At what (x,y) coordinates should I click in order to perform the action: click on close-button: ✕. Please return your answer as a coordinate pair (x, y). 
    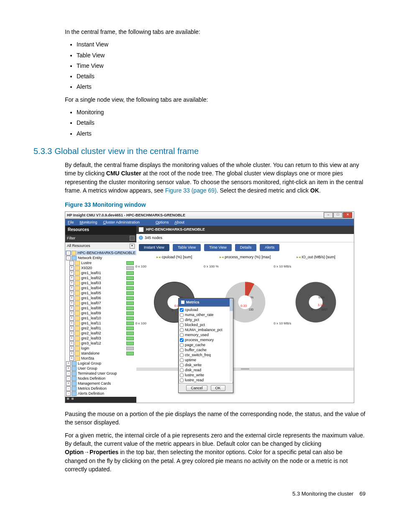
    Looking at the image, I should click on (348, 215).